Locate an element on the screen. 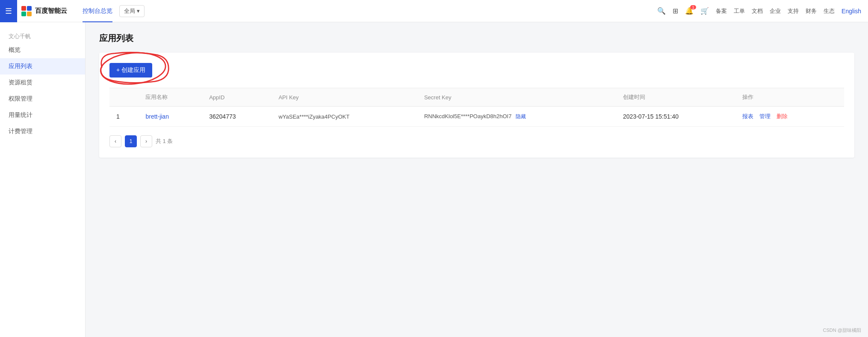 This screenshot has height=337, width=868. nav-console-link: 控制台总览 is located at coordinates (97, 11).